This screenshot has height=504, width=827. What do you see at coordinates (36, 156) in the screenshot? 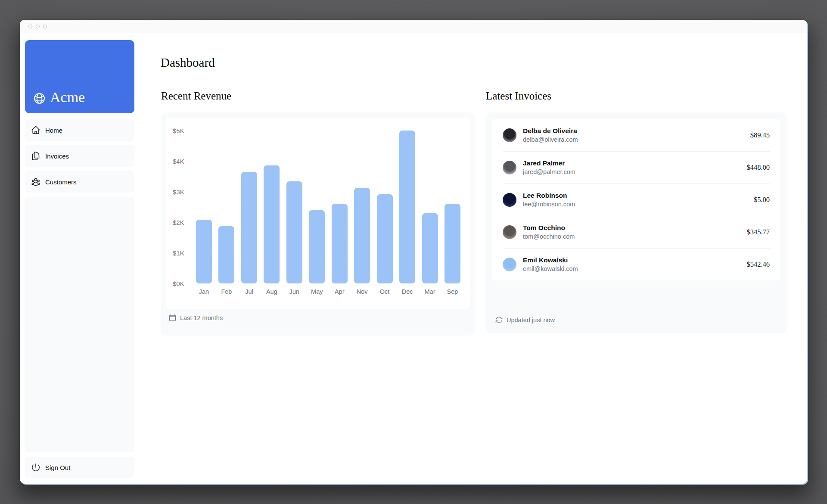
I see `document-duplicate-icon` at bounding box center [36, 156].